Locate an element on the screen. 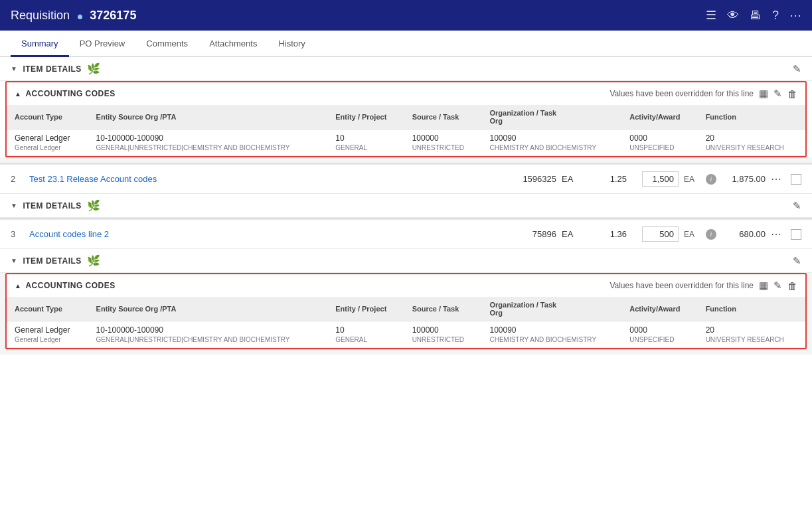 This screenshot has width=812, height=512. requisition-number: 3726175 is located at coordinates (113, 15).